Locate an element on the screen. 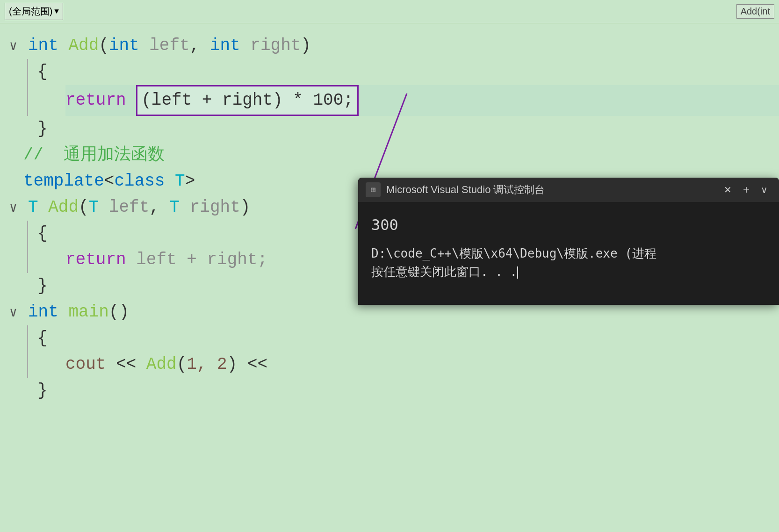  code-line-14: } is located at coordinates (408, 391).